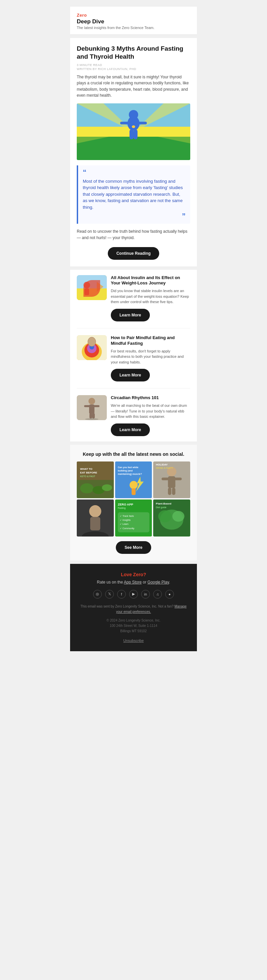  I want to click on close-quote-icon: ”, so click(134, 216).